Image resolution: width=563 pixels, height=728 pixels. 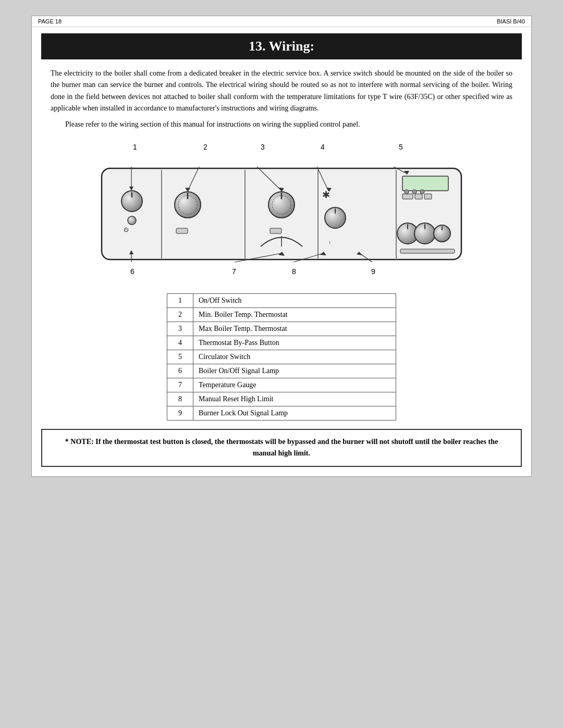 I want to click on row-number: 5, so click(x=180, y=356).